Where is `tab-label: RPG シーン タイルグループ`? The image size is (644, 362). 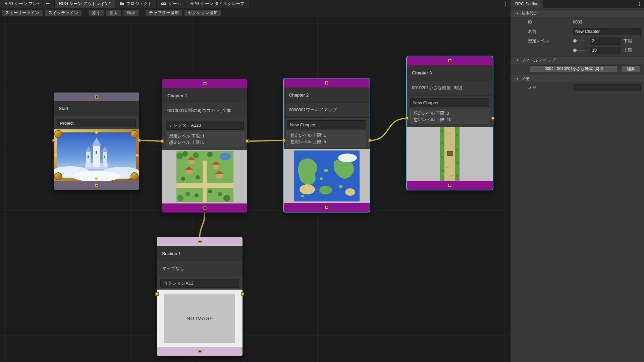
tab-label: RPG シーン タイルグループ is located at coordinates (217, 4).